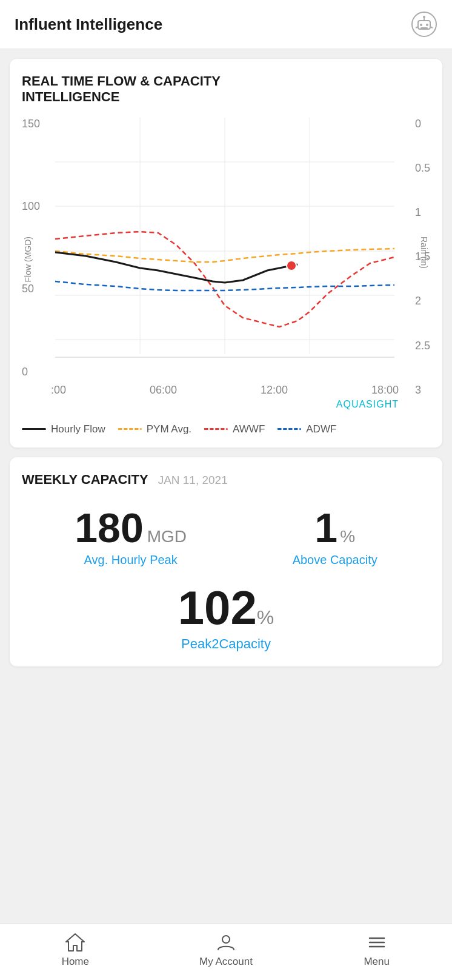 The height and width of the screenshot is (980, 452). What do you see at coordinates (164, 391) in the screenshot?
I see `x-label-6: 06:00` at bounding box center [164, 391].